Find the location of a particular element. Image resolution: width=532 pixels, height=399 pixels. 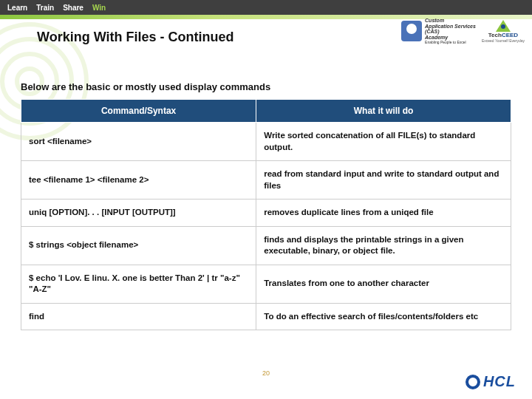

cell-description: finds and displays the printable strings… is located at coordinates (384, 245).